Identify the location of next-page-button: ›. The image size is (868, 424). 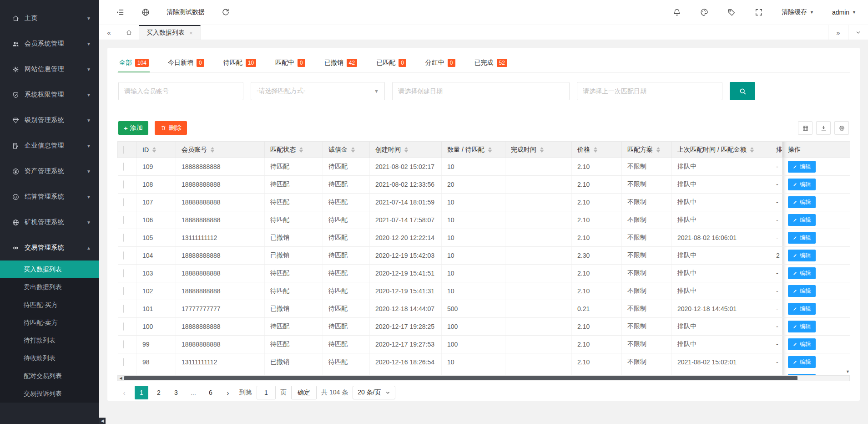
(228, 393).